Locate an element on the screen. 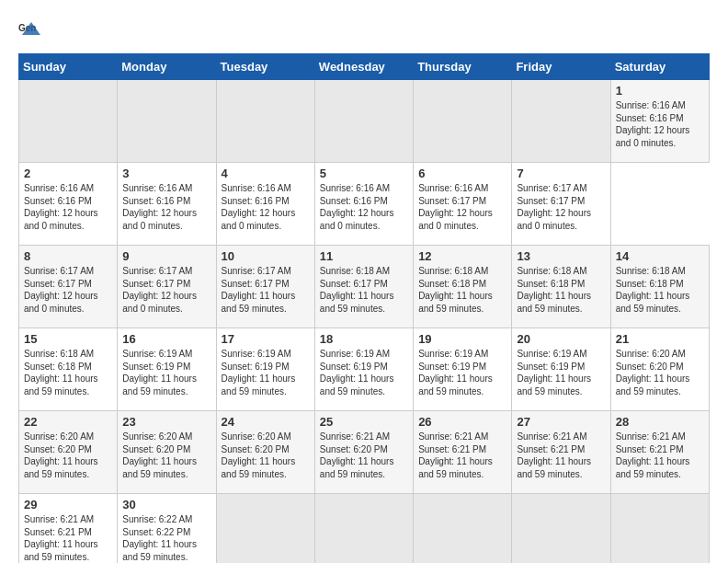  calendar-day-cell: 27 Sunrise: 6:21 AMSunset: 6:21 PMDaylig… is located at coordinates (561, 453).